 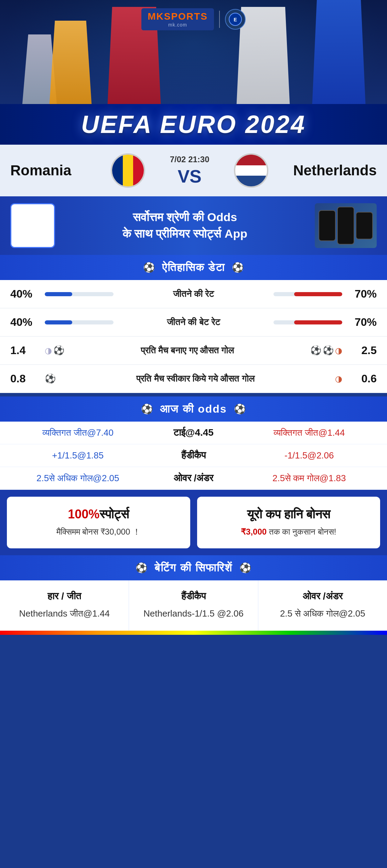 What do you see at coordinates (328, 351) in the screenshot?
I see `ball-icon-2: ⚽` at bounding box center [328, 351].